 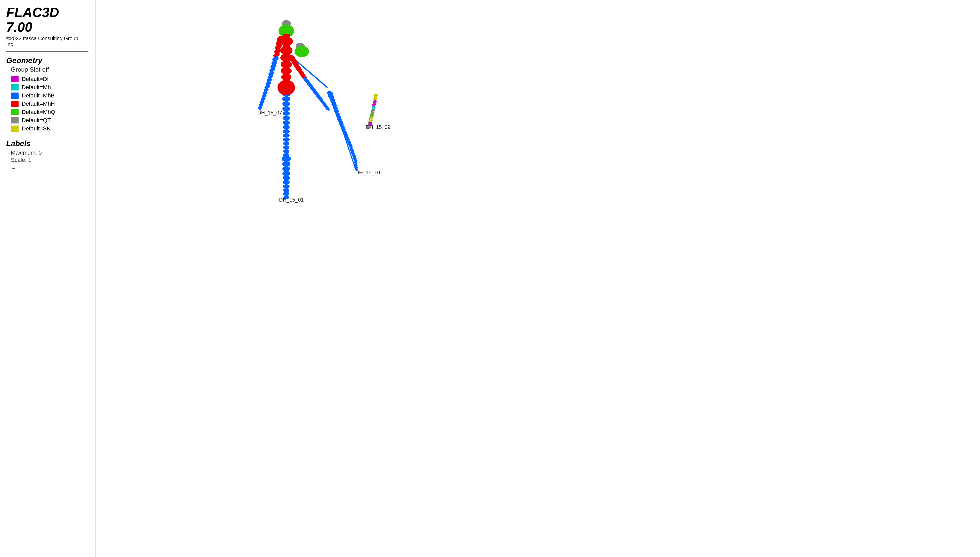 What do you see at coordinates (38, 112) in the screenshot?
I see `legend-text-MhQ: Default=MhQ` at bounding box center [38, 112].